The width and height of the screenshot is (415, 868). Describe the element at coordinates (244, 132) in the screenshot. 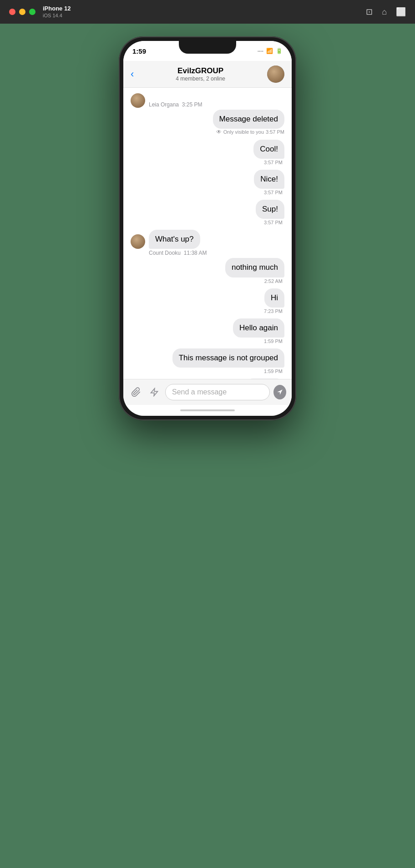

I see `visibility-text: Only visible to you` at that location.